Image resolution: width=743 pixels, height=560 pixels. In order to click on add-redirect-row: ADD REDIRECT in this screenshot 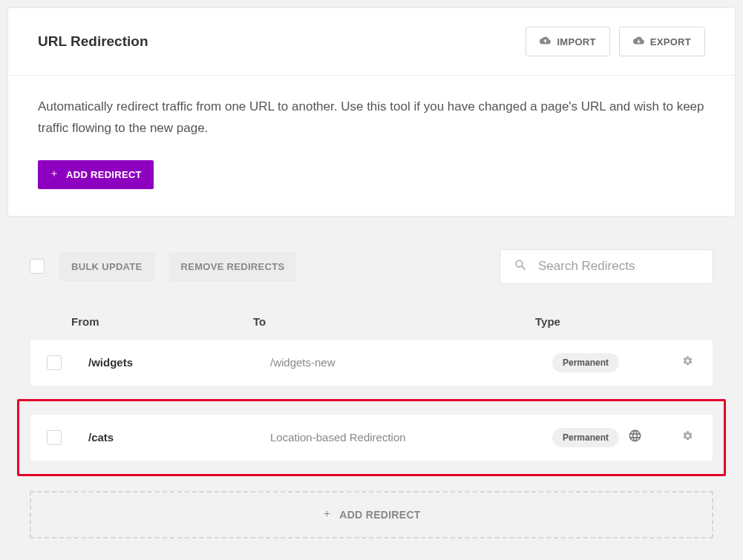, I will do `click(371, 181)`.